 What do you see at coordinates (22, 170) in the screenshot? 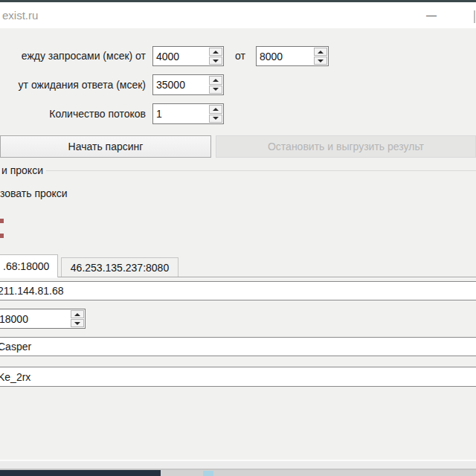
I see `proxy-group-label: и прокси` at bounding box center [22, 170].